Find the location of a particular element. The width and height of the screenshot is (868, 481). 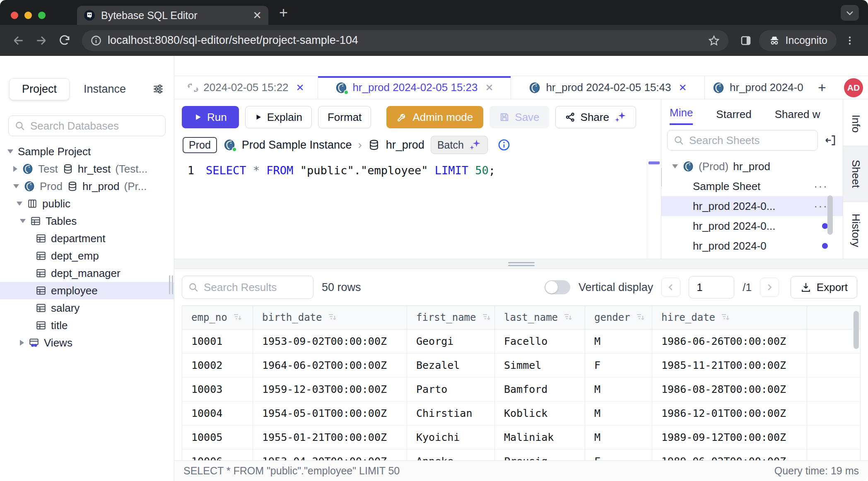

table-row: 10004 1954-05-01T00:00:00Z Chirstian Kob… is located at coordinates (521, 414).